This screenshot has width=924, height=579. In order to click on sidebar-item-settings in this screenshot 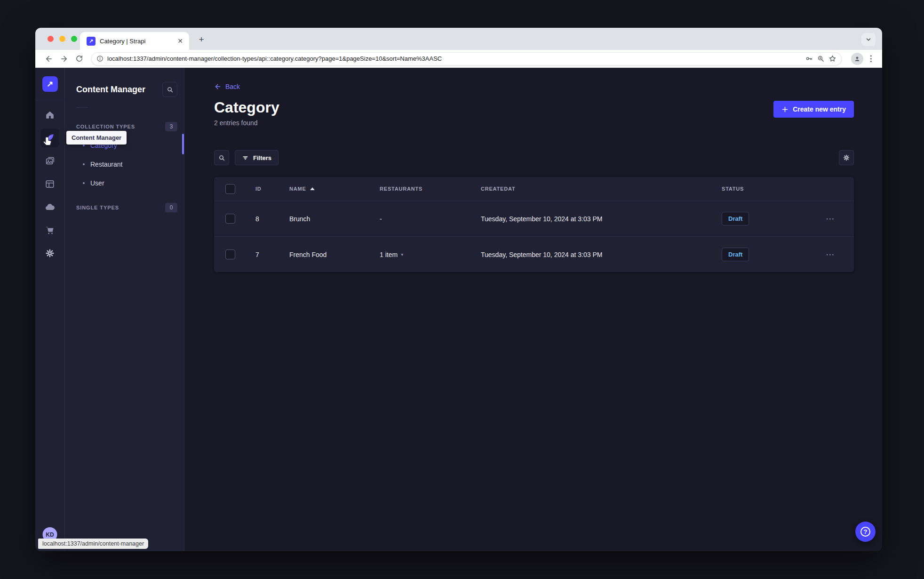, I will do `click(50, 253)`.